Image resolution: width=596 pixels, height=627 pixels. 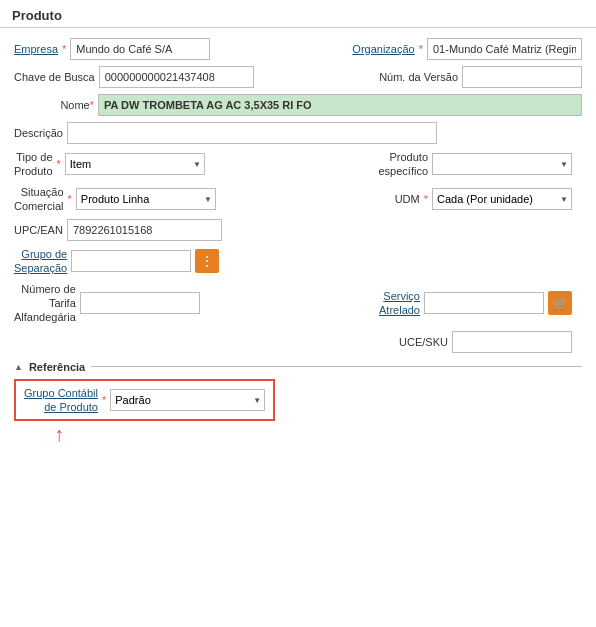 I want to click on nome-required: *, so click(x=92, y=105).